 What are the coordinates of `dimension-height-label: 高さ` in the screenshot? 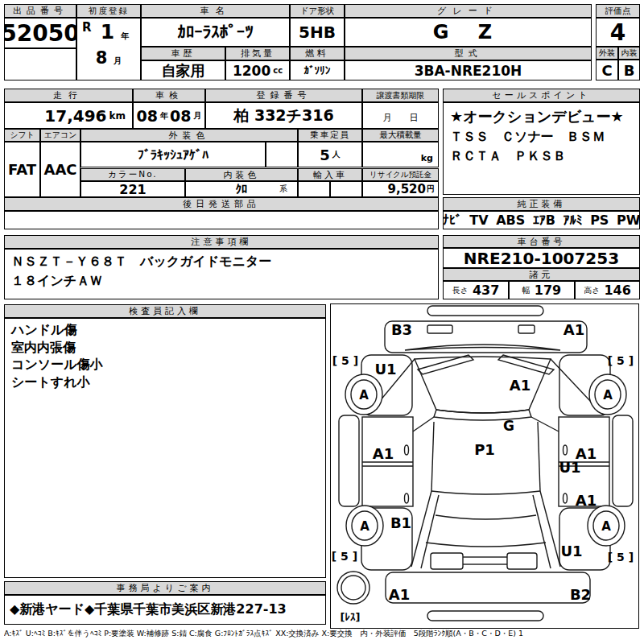 It's located at (592, 291).